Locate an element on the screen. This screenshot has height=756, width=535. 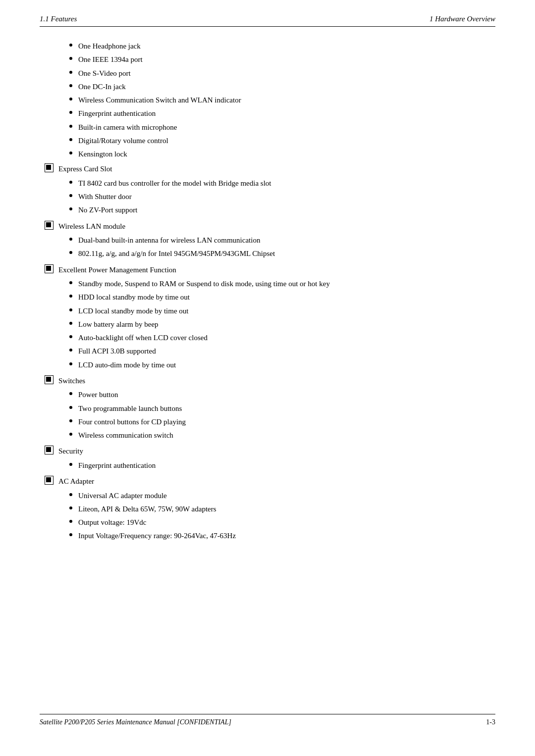
top-bullet-list: One Headphone jackOne IEEE 1394a portOne… is located at coordinates (282, 100).